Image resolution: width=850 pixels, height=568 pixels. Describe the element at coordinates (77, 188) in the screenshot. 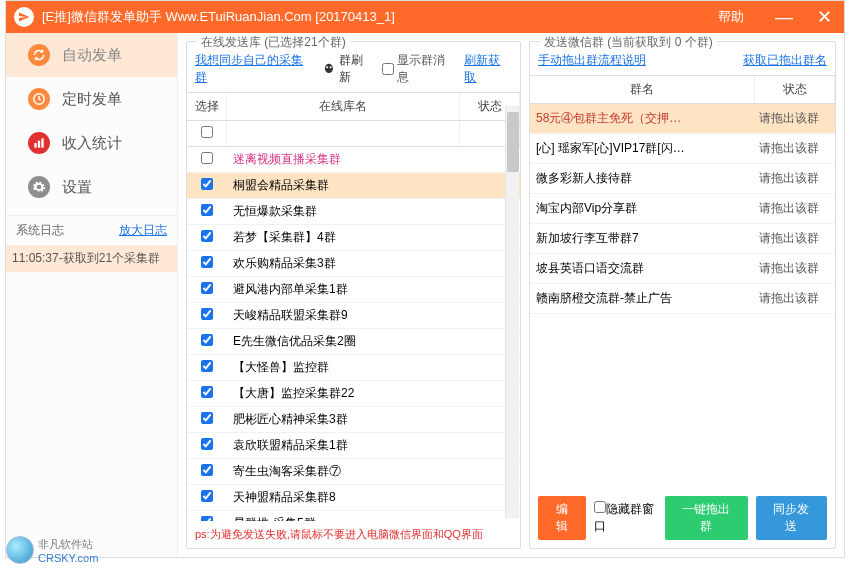

I see `nav-label: 设置` at that location.